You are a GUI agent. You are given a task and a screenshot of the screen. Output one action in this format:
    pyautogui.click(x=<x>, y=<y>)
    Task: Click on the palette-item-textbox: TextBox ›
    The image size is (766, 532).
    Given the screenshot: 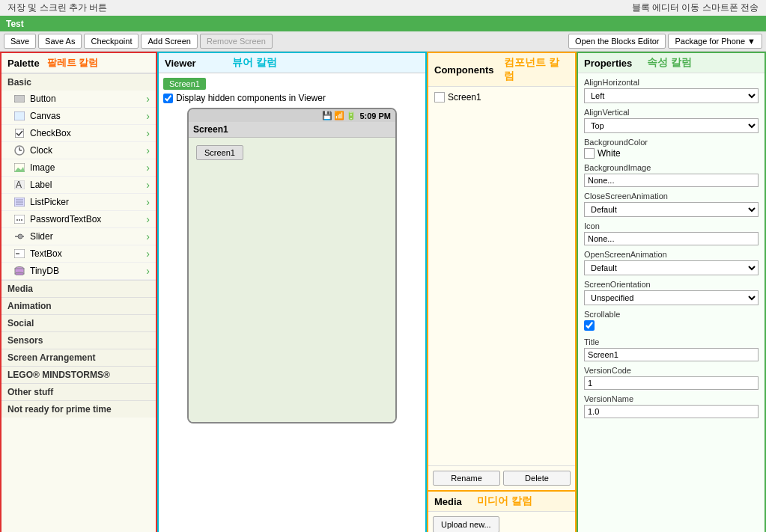 What is the action you would take?
    pyautogui.click(x=79, y=254)
    